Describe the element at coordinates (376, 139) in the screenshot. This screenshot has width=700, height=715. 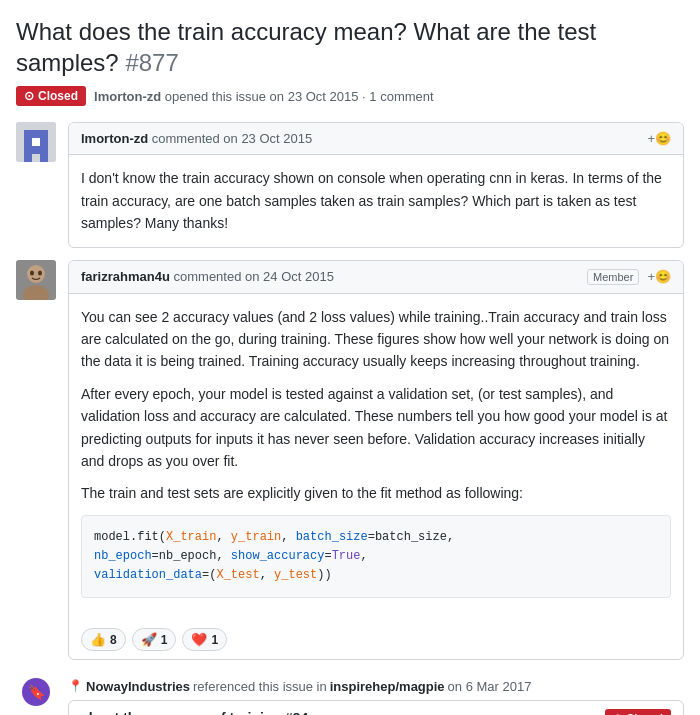
I see `comment-header: lmorton-zd commented on 23 Oct 2015 +😊` at that location.